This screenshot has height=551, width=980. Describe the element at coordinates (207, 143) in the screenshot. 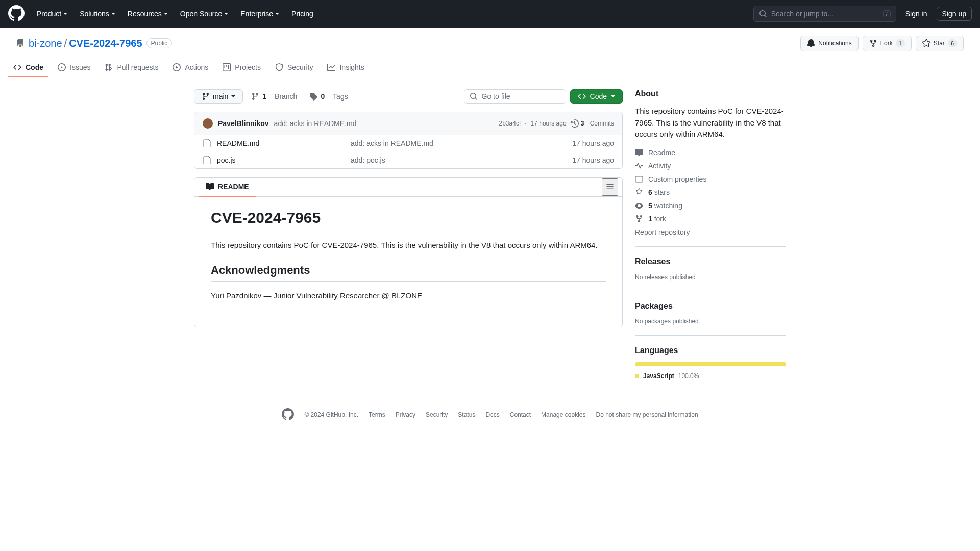

I see `file-icon` at that location.